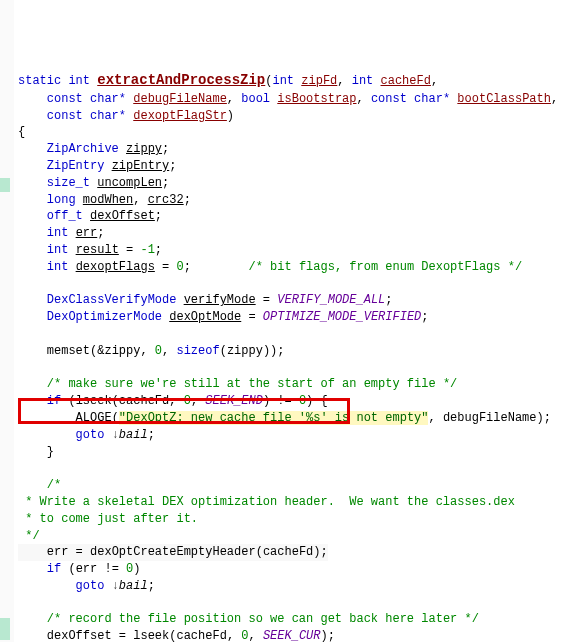 Image resolution: width=582 pixels, height=642 pixels. What do you see at coordinates (274, 418) in the screenshot?
I see `string: "DexOptZ: new cache file '%s' is not emp…` at bounding box center [274, 418].